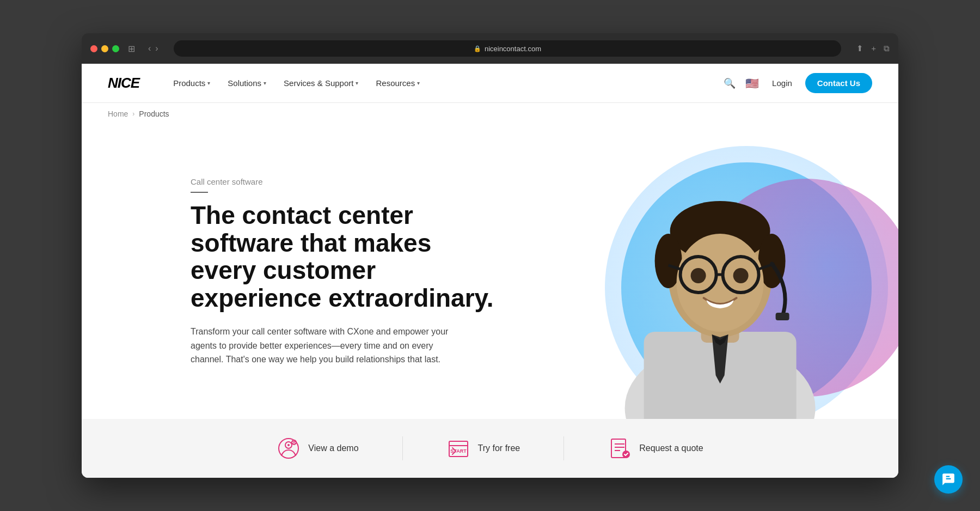  Describe the element at coordinates (132, 49) in the screenshot. I see `sidebar-icon: ⊞` at that location.